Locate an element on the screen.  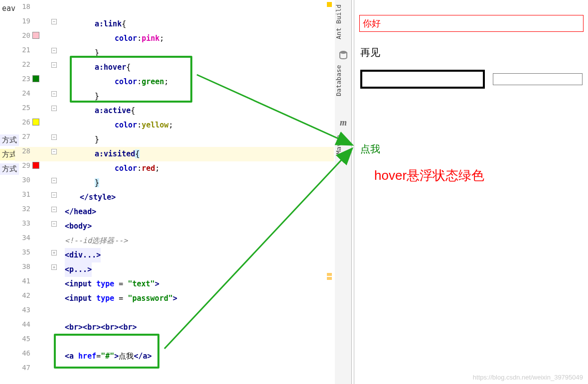
line-number: 47 is located at coordinates (23, 368).